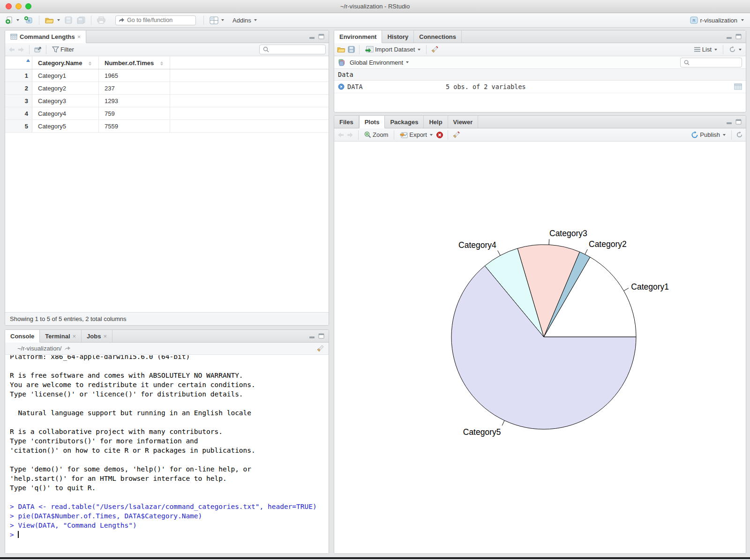  What do you see at coordinates (29, 20) in the screenshot?
I see `new-project-button: R` at bounding box center [29, 20].